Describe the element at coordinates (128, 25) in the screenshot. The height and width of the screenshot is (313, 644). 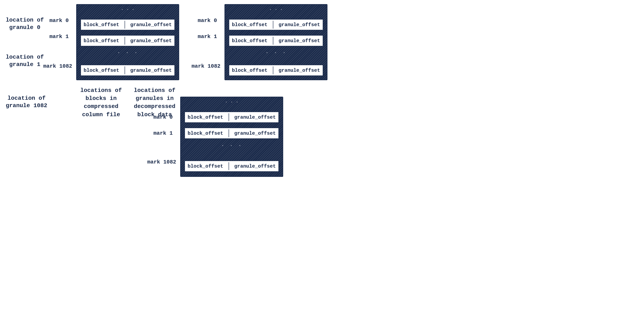
I see `box-1-mark-0-row: block_offset granule_offset` at that location.